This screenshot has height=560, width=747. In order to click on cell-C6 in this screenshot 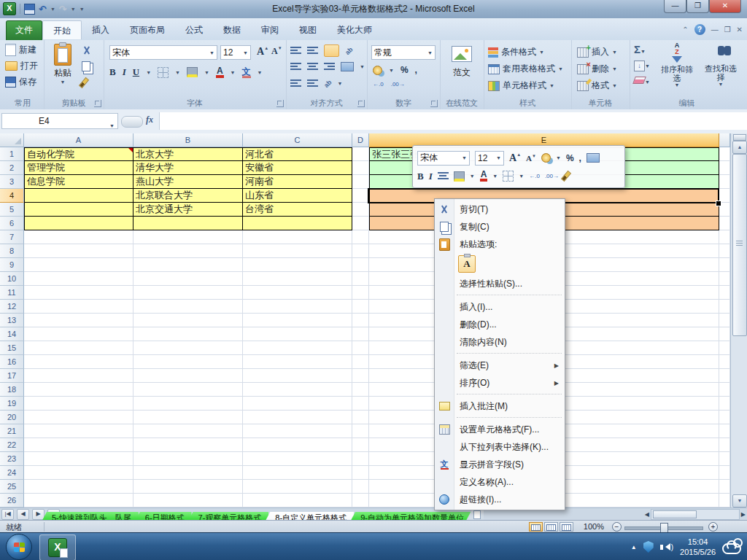, I will do `click(298, 223)`.